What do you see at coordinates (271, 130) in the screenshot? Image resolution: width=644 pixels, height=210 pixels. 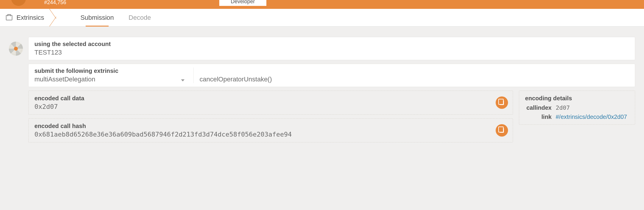 I see `encoded-call-hash-panel: encoded call hash 0x681aeb8d65268e36e36a…` at bounding box center [271, 130].